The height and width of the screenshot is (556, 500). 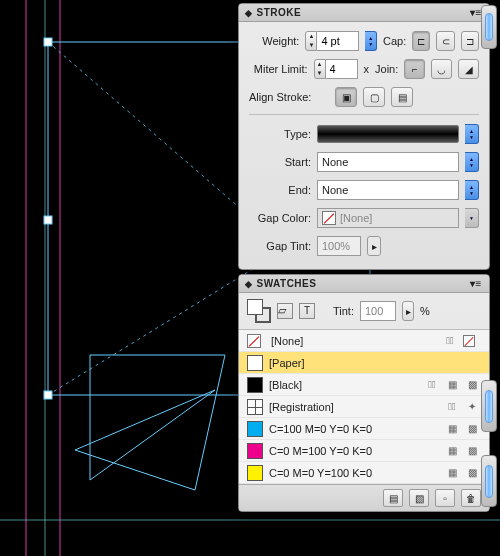 I want to click on stroke-type-preview, so click(x=388, y=134).